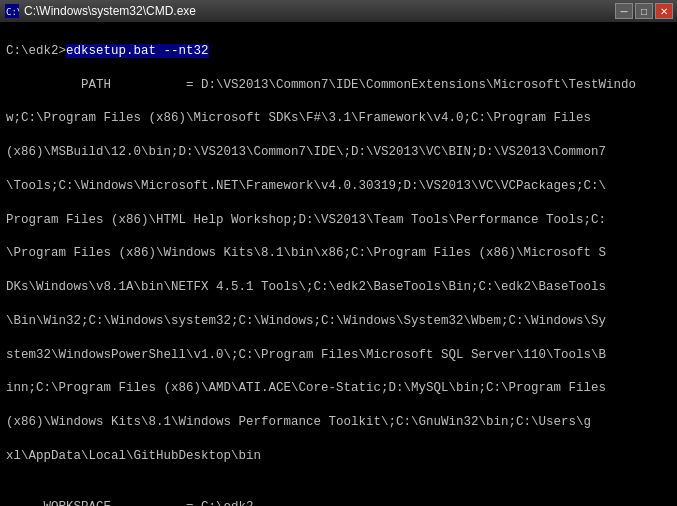  Describe the element at coordinates (12, 11) in the screenshot. I see `cmd-icon: C:\` at that location.